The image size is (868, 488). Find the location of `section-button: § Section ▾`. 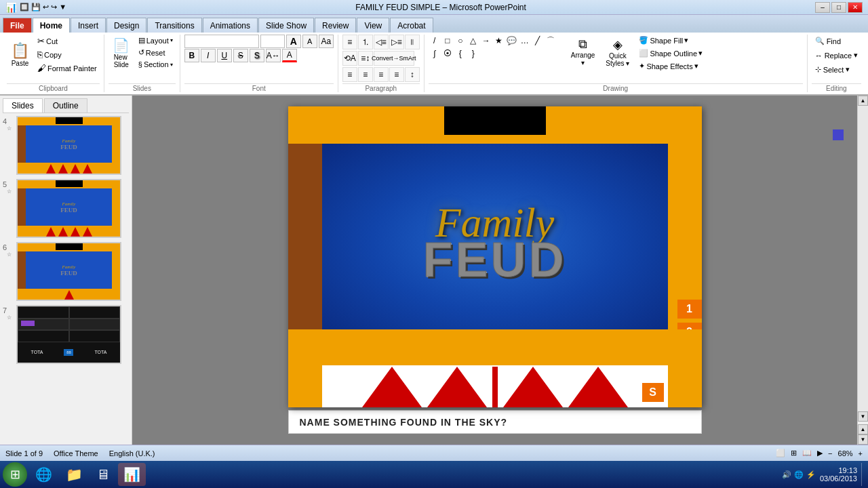

section-button: § Section ▾ is located at coordinates (156, 64).